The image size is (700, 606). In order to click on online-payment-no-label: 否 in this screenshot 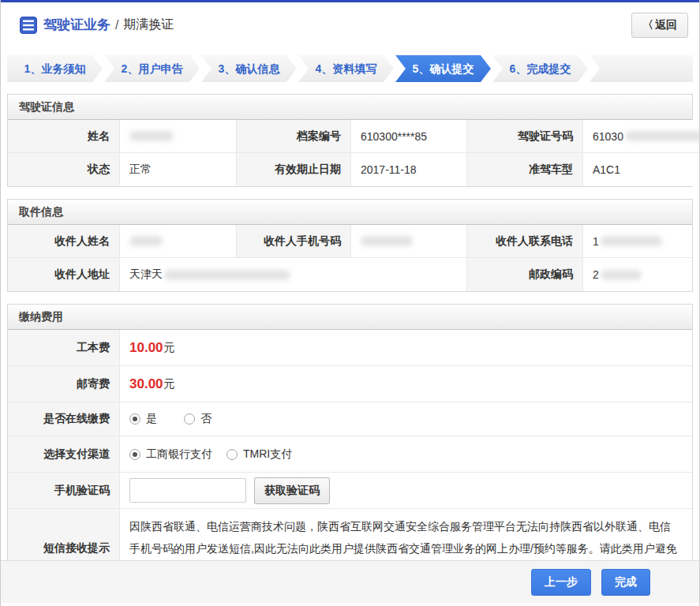, I will do `click(206, 419)`.